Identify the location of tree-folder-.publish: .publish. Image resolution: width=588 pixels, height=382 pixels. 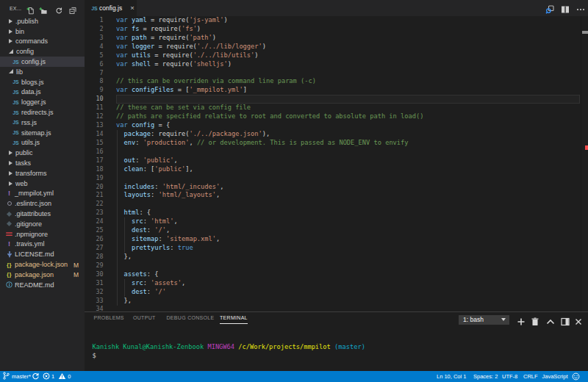
(43, 21).